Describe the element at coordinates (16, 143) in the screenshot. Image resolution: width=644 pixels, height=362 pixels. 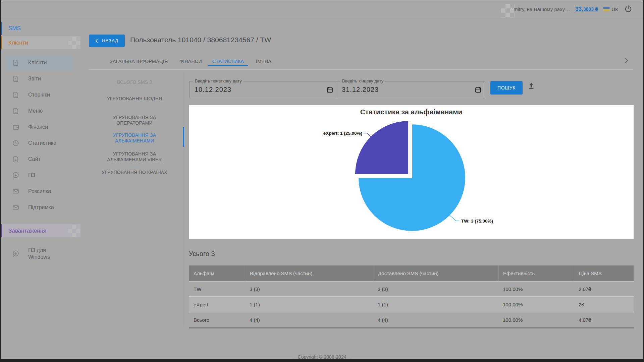
I see `pie-chart-icon` at that location.